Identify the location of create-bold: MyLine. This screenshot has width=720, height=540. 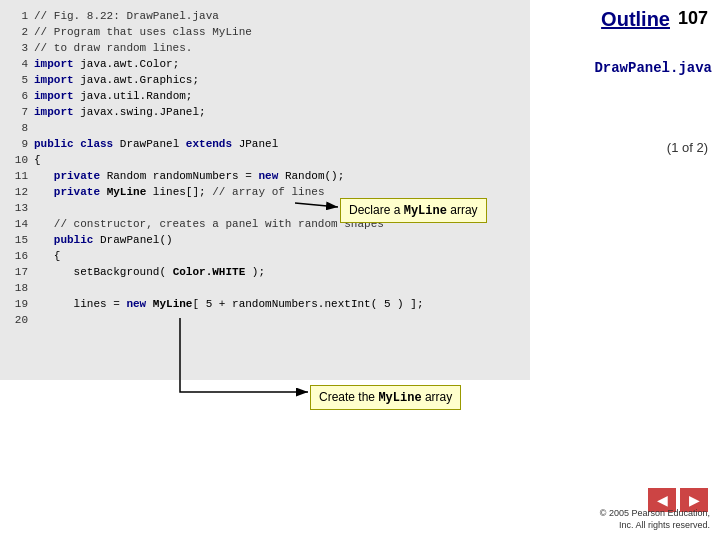
(400, 398).